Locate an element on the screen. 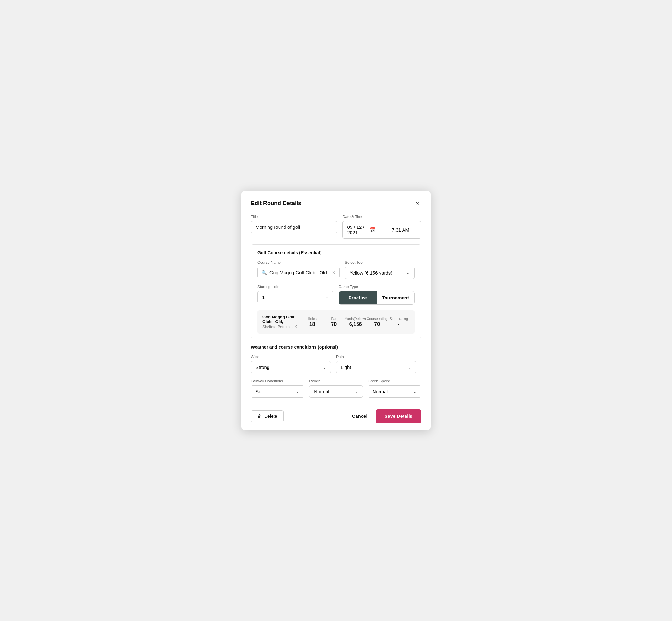 This screenshot has height=621, width=672. clear-icon: ✕ is located at coordinates (334, 273).